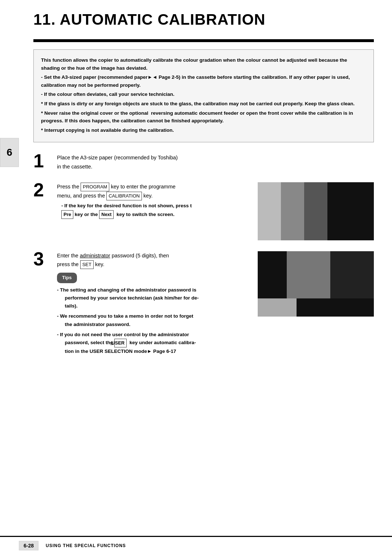 The height and width of the screenshot is (554, 392). Describe the element at coordinates (204, 41) in the screenshot. I see `title-divider` at that location.